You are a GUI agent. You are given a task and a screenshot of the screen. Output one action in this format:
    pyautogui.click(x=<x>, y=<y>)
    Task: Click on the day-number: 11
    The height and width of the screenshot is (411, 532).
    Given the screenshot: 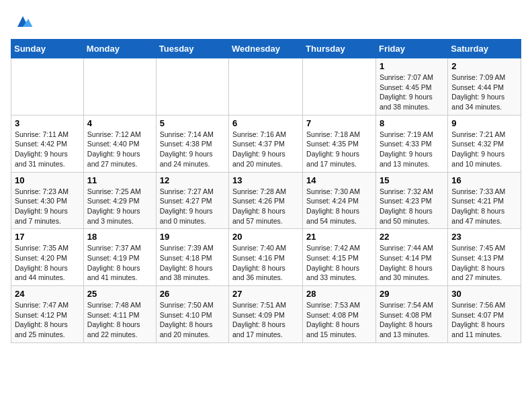 What is the action you would take?
    pyautogui.click(x=120, y=180)
    